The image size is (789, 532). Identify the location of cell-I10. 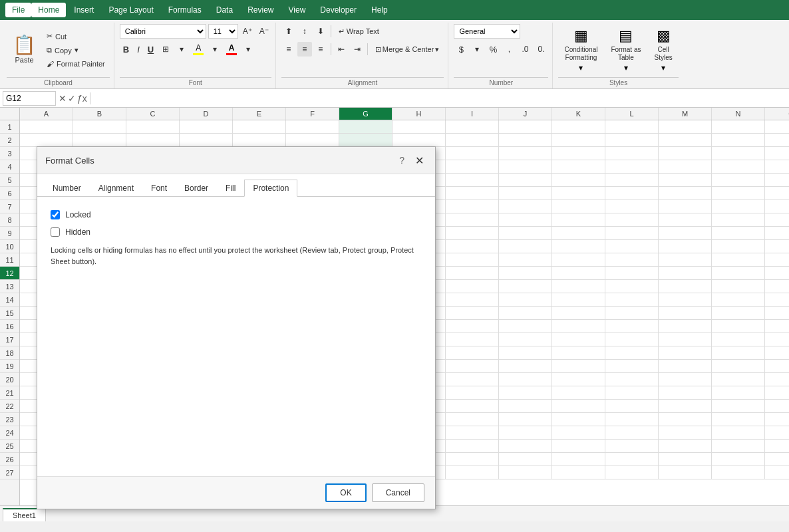
(472, 247).